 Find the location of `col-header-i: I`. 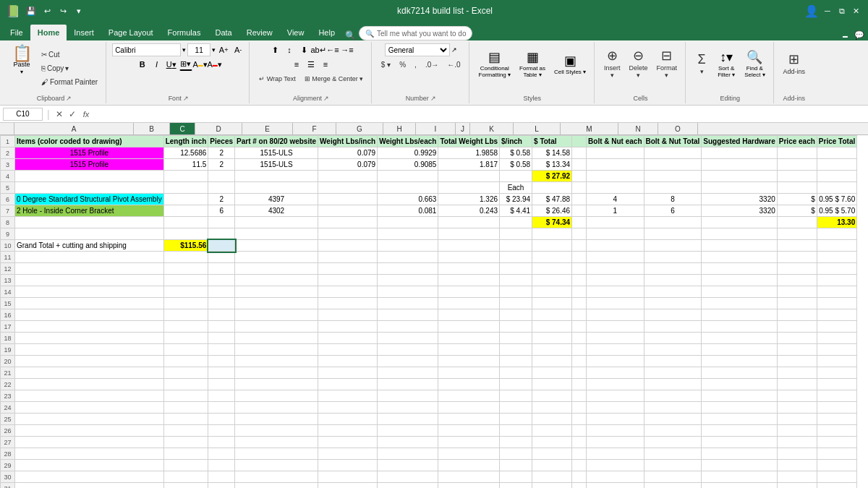

col-header-i: I is located at coordinates (435, 129).